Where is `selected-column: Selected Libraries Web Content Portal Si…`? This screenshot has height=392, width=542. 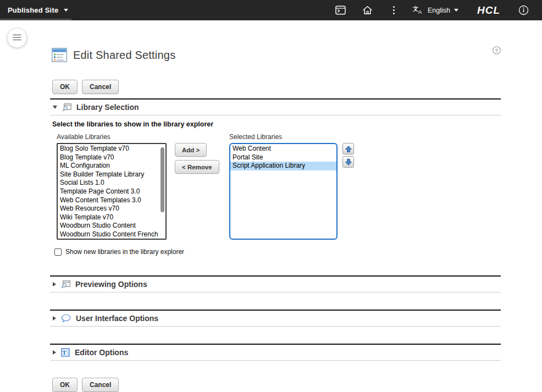 selected-column: Selected Libraries Web Content Portal Si… is located at coordinates (284, 186).